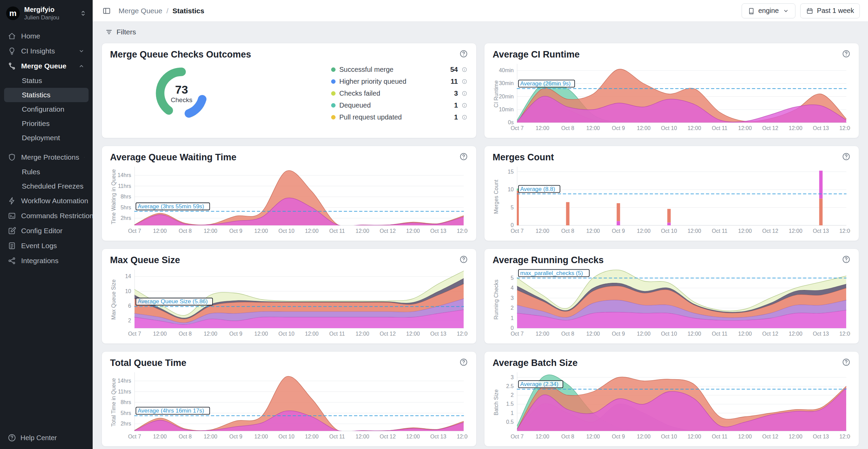 The height and width of the screenshot is (449, 868). What do you see at coordinates (399, 117) in the screenshot?
I see `legend-item: Pull request updated1` at bounding box center [399, 117].